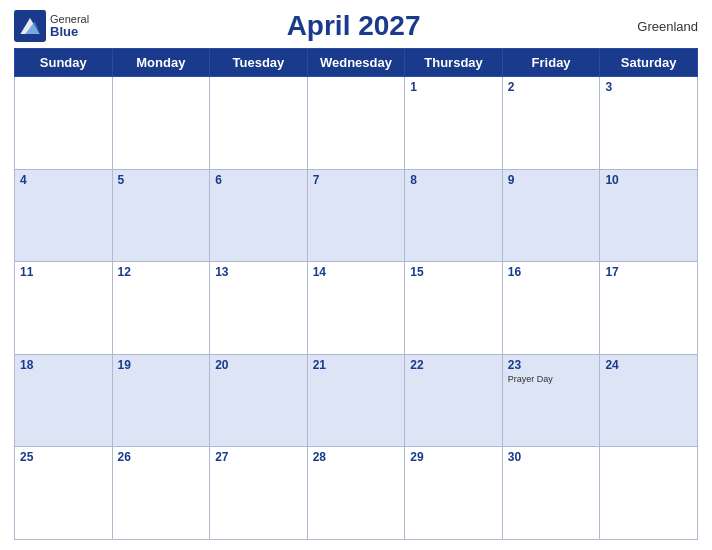 This screenshot has height=550, width=712. What do you see at coordinates (454, 63) in the screenshot?
I see `col-thursday: Thursday` at bounding box center [454, 63].